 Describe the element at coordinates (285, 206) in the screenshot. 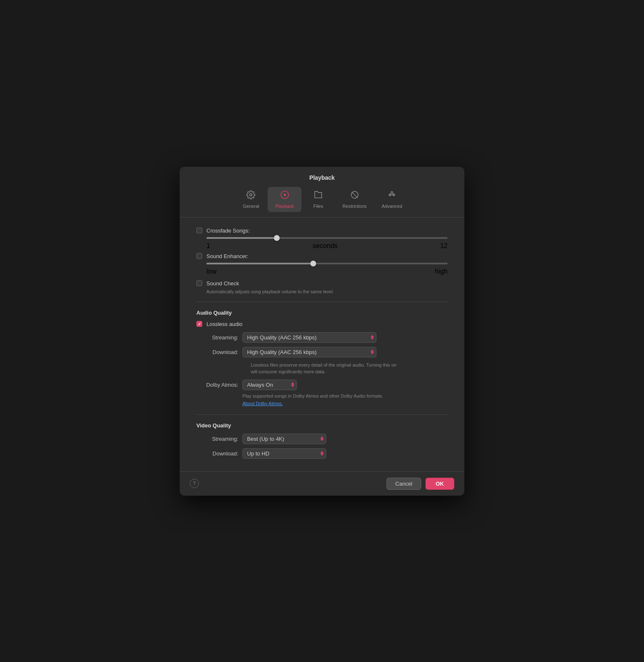

I see `tab-playback-label: Playback` at that location.